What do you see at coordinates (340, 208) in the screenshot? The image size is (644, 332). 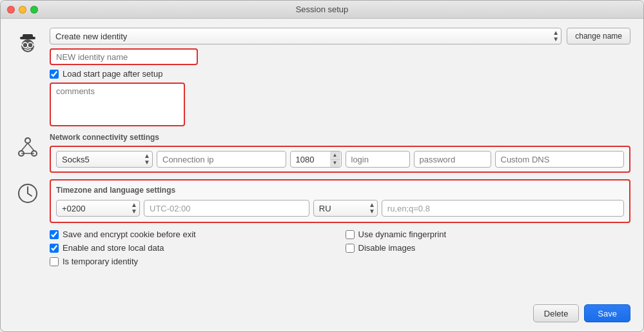 I see `timezone-fields: +0200 ▲ ▼ RU ▲ ▼` at bounding box center [340, 208].